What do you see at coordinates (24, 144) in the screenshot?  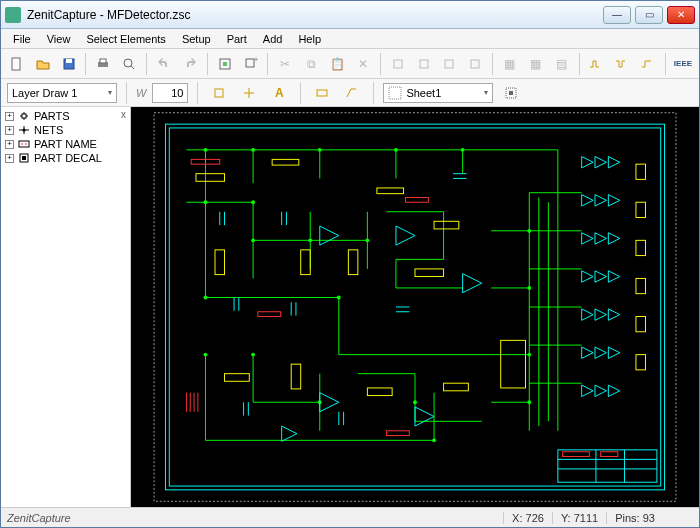 I see `partname-icon` at bounding box center [24, 144].